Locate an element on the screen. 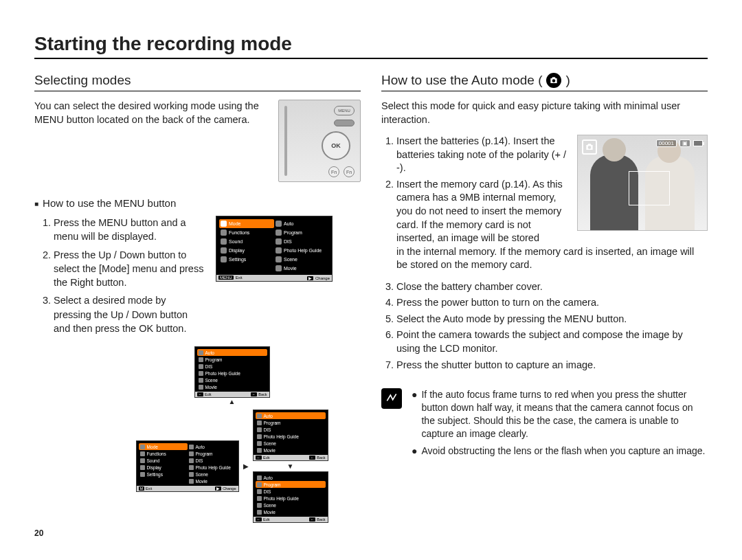 The image size is (742, 560). menu-tiny-wide: Mode Functions Sound Display Settings Au… is located at coordinates (188, 466).